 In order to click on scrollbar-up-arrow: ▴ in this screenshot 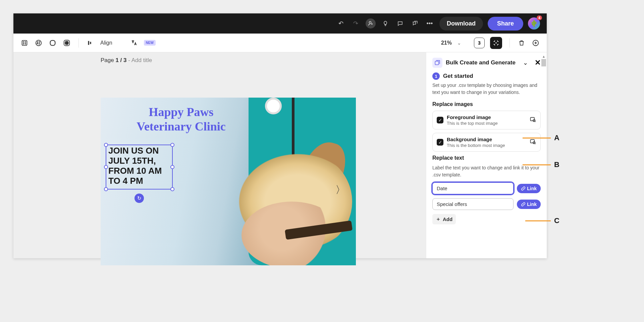, I will do `click(544, 56)`.